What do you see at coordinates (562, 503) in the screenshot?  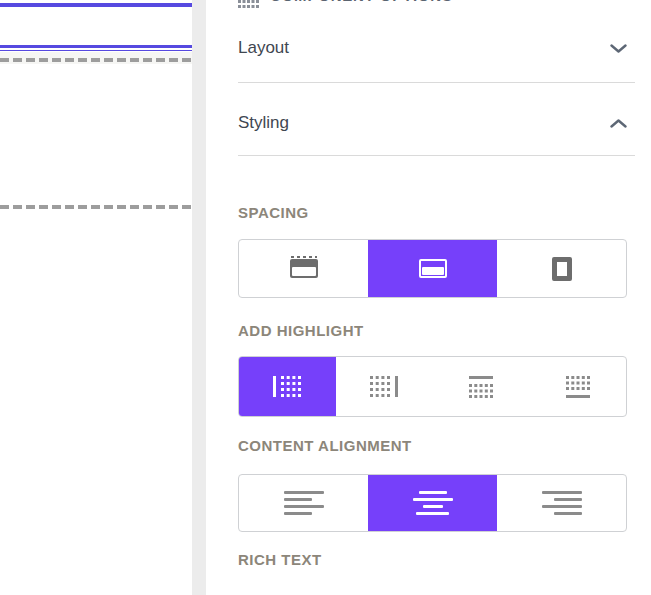 I see `alignment-option-right` at bounding box center [562, 503].